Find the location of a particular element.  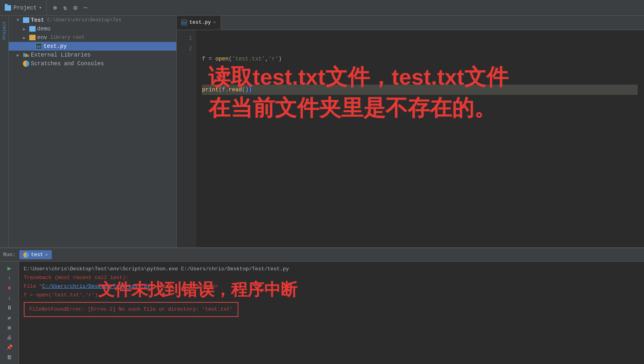

run-tab-close: × is located at coordinates (47, 255).